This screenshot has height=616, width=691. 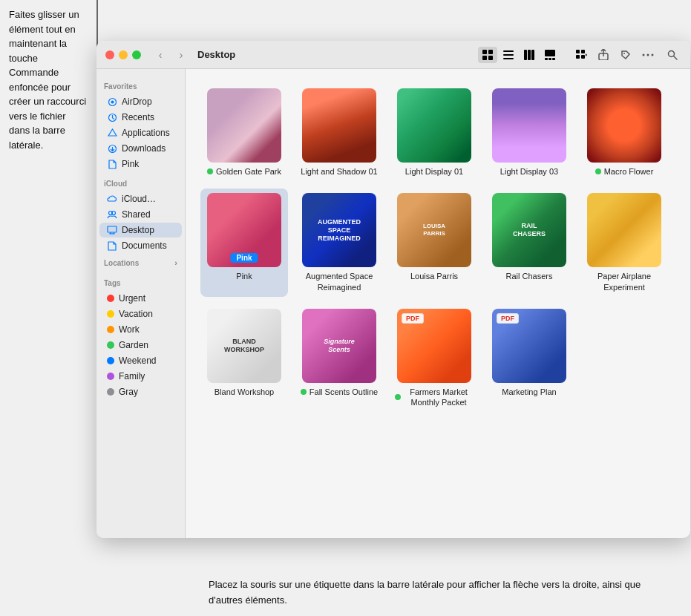 I want to click on pdf-badge-marketing: PDF, so click(x=508, y=318).